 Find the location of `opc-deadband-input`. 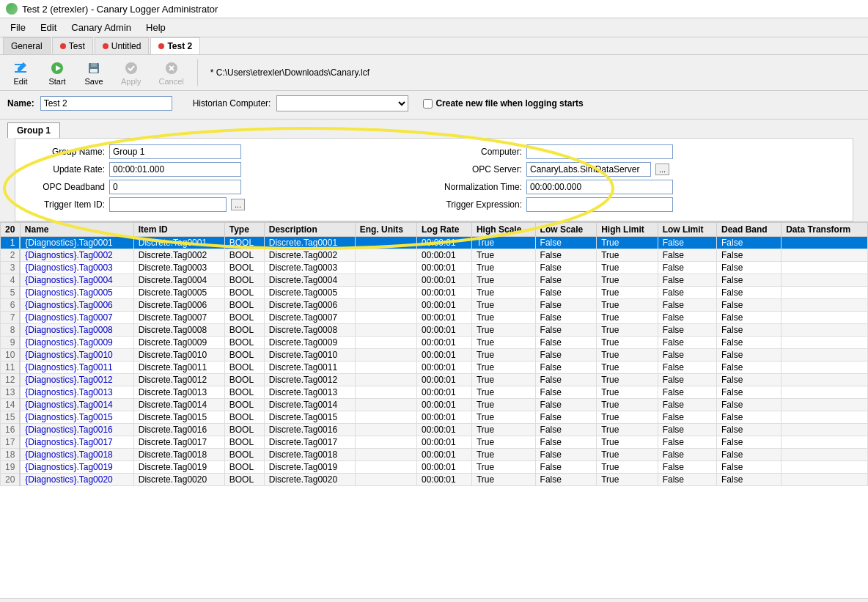

opc-deadband-input is located at coordinates (175, 187).